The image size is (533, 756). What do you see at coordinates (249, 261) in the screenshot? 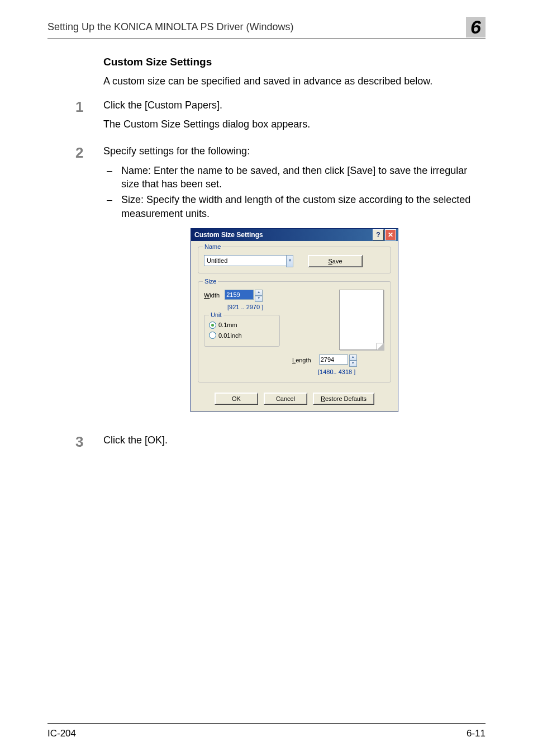
I see `name-combo: ▾` at bounding box center [249, 261].